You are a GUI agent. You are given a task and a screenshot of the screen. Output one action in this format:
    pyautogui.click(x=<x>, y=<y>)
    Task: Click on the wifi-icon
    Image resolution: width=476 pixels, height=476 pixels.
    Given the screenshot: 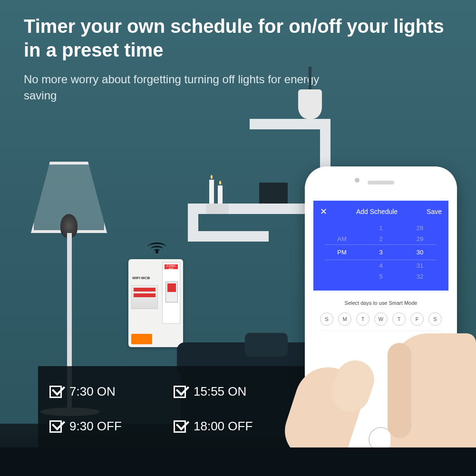 What is the action you would take?
    pyautogui.click(x=157, y=245)
    